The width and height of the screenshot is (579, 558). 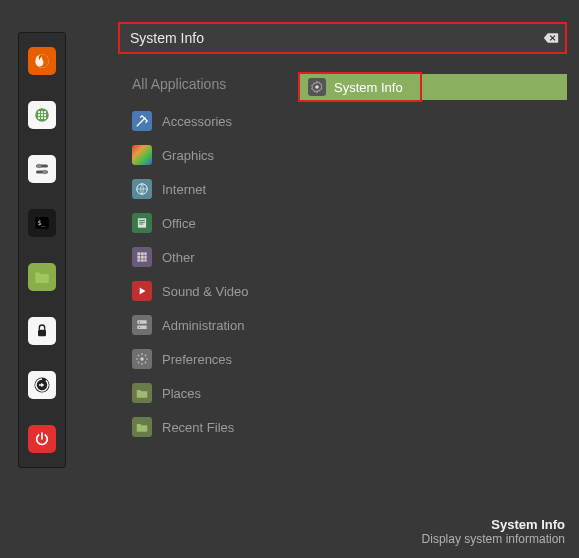 I want to click on settings-toggle-icon, so click(x=42, y=169).